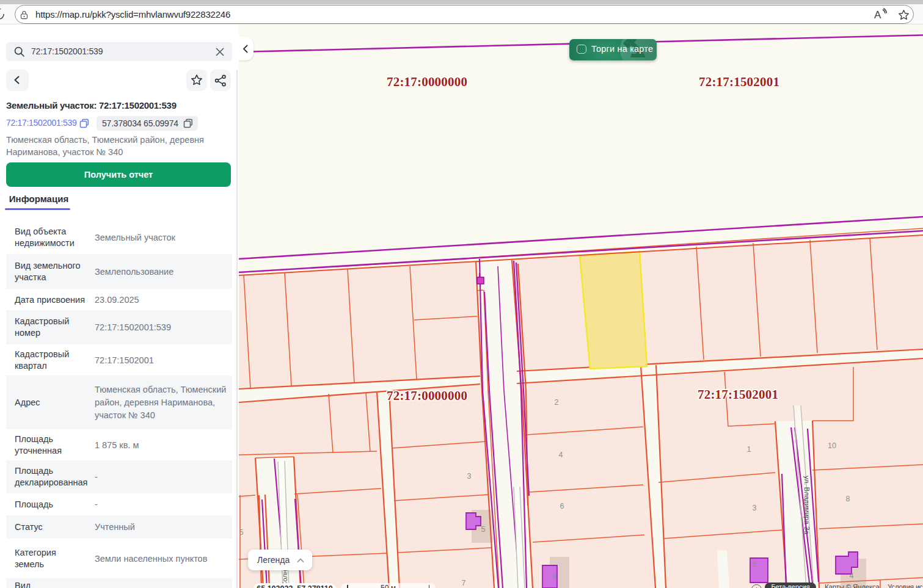 Image resolution: width=923 pixels, height=588 pixels. I want to click on svg-text: 10, so click(832, 446).